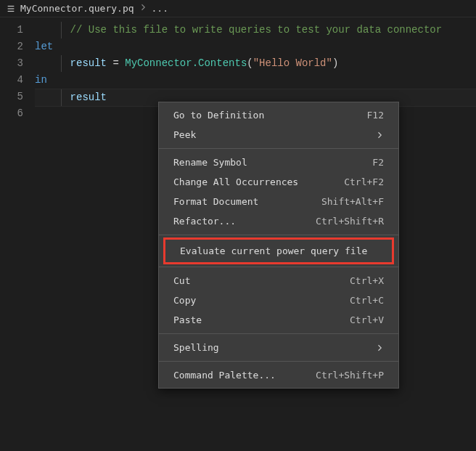 The height and width of the screenshot is (451, 476). Describe the element at coordinates (238, 9) in the screenshot. I see `breadcrumb: MyConnector.query.pq ...` at that location.